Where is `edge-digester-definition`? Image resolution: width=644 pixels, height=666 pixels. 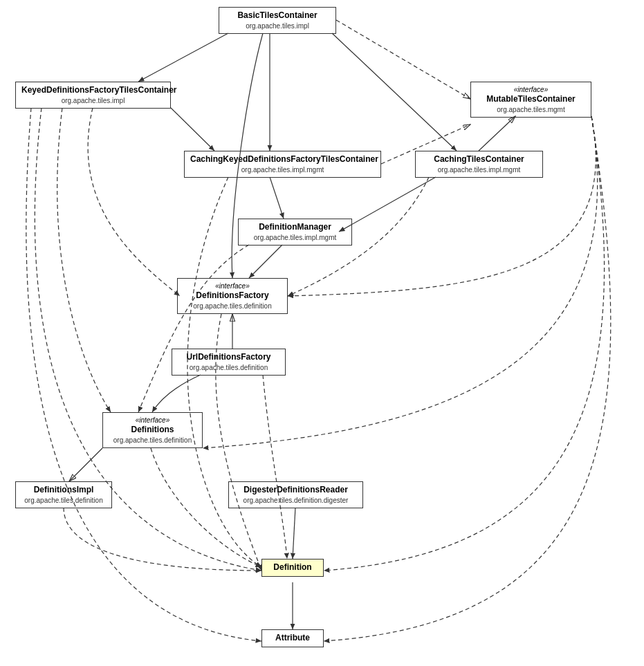
edge-digester-definition is located at coordinates (294, 533).